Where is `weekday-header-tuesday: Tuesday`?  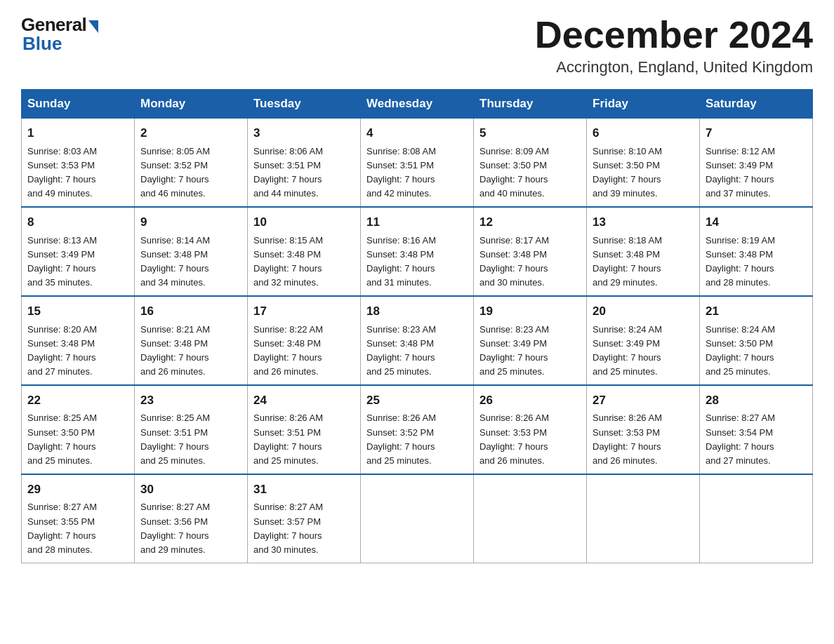
weekday-header-tuesday: Tuesday is located at coordinates (305, 104).